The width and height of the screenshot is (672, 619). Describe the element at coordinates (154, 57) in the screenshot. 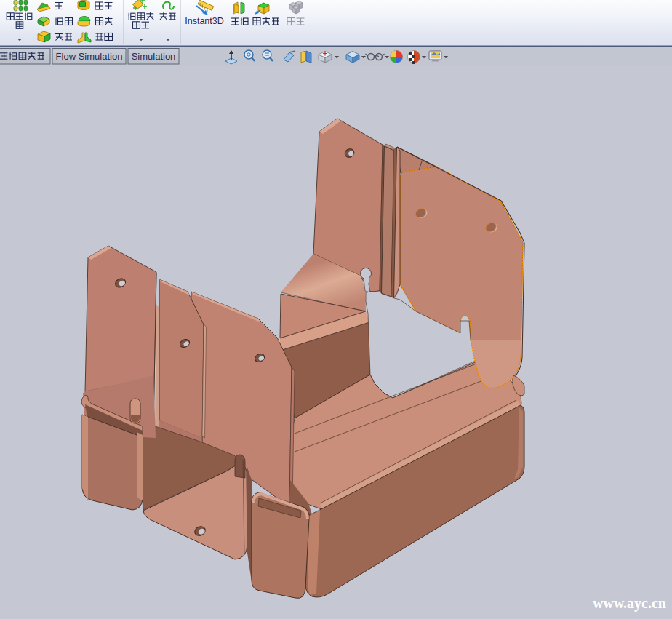

I see `svg-text: Simulation` at that location.